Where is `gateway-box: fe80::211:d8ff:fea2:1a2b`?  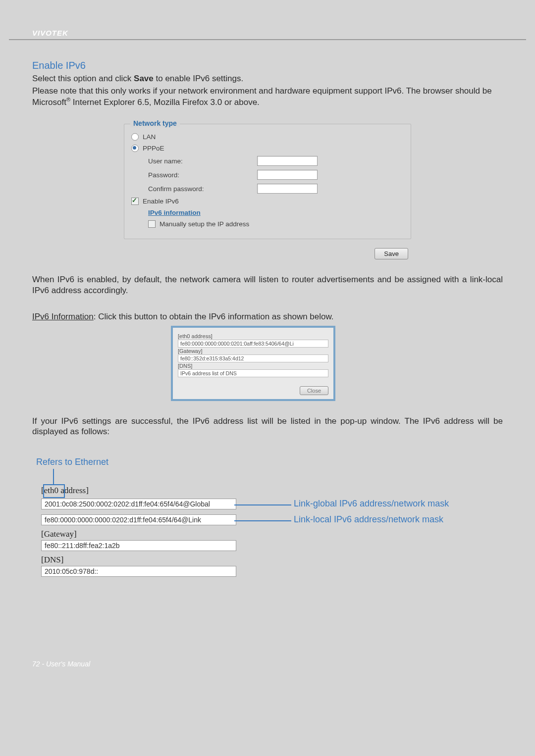
gateway-box: fe80::211:d8ff:fea2:1a2b is located at coordinates (139, 546).